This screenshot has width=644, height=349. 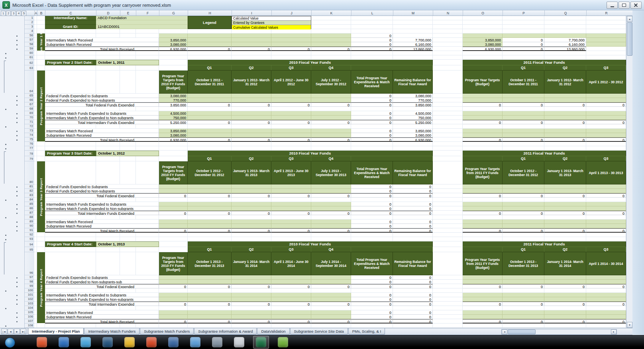 What do you see at coordinates (372, 264) in the screenshot?
I see `column-title: Total Program Year Expenditures & Match …` at bounding box center [372, 264].